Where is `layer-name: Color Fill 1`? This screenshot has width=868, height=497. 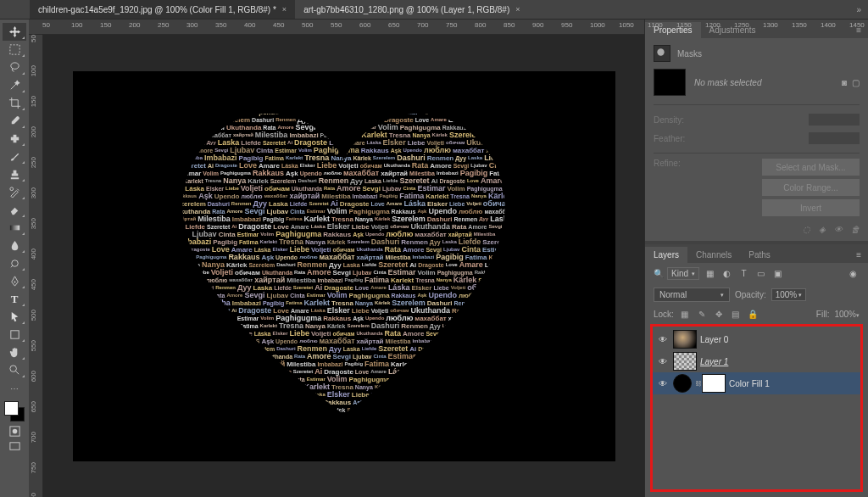
layer-name: Color Fill 1 is located at coordinates (793, 383).